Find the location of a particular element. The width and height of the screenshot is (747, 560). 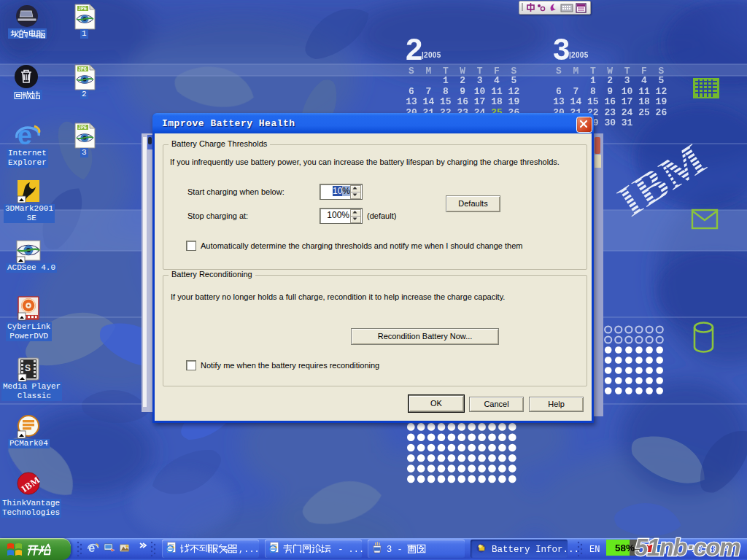

svg-text: 51nb·com is located at coordinates (687, 547).